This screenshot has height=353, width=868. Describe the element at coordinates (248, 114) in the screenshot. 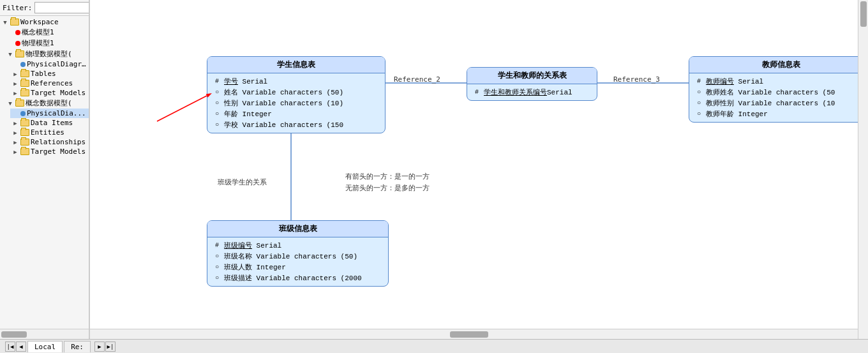

I see `row-text: 年龄 Integer` at that location.